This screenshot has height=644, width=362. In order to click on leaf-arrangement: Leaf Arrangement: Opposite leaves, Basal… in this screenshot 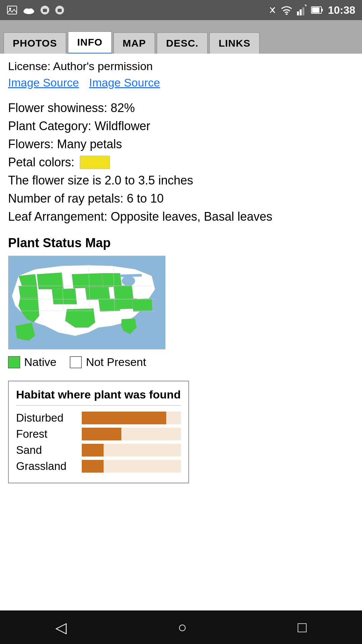, I will do `click(181, 217)`.